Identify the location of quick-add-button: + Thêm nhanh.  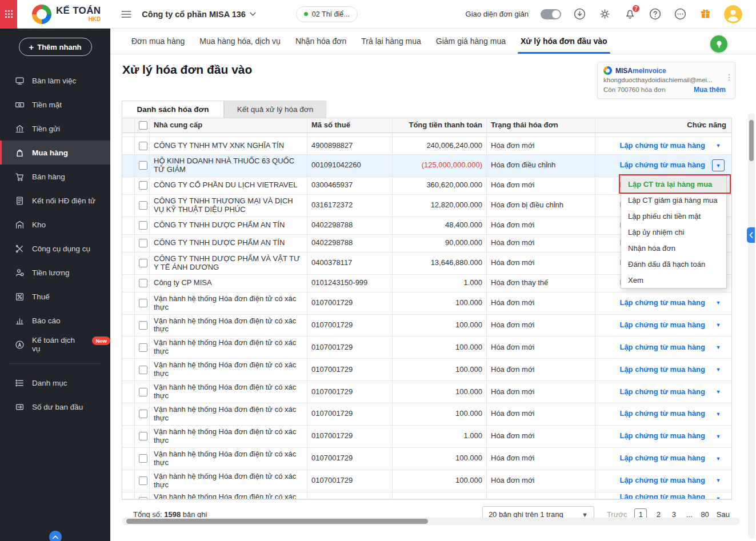
(55, 47).